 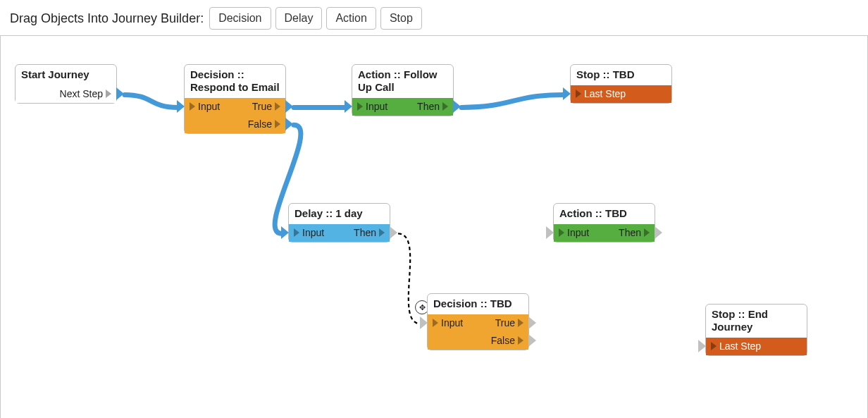 What do you see at coordinates (340, 223) in the screenshot?
I see `node-delay: Delay :: 1 dayInputThen` at bounding box center [340, 223].